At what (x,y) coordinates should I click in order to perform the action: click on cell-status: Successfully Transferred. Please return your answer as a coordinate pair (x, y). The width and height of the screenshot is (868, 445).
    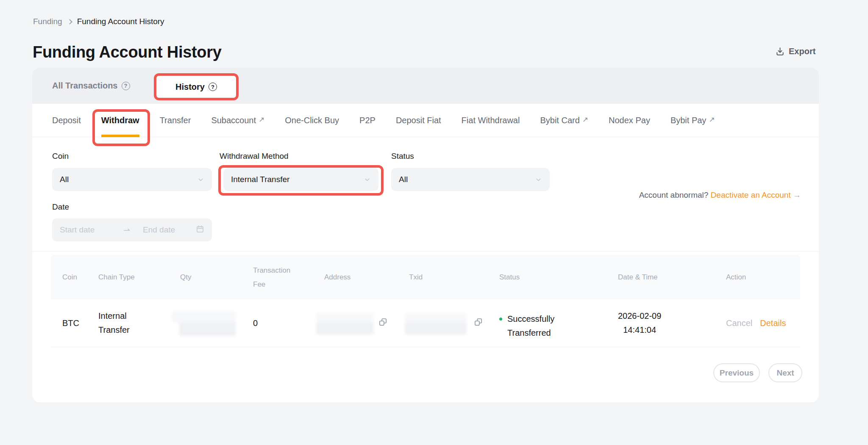
    Looking at the image, I should click on (536, 323).